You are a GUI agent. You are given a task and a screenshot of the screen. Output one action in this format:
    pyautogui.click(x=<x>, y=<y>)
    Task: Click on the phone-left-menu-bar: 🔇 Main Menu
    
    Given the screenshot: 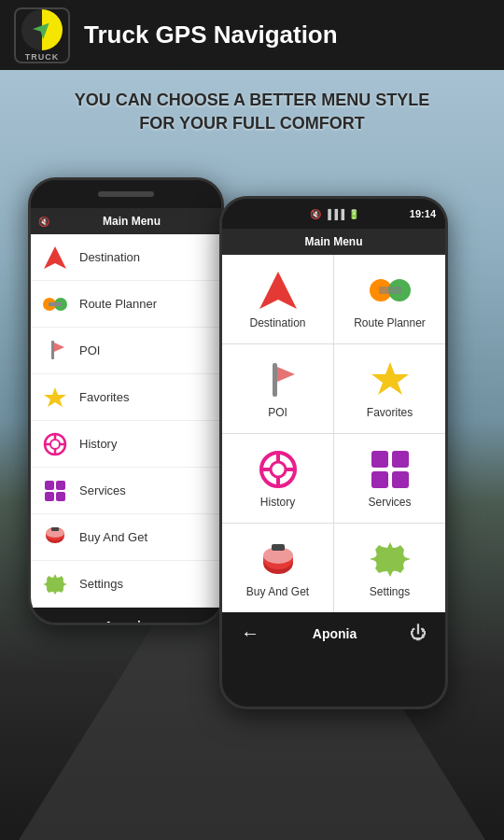 What is the action you would take?
    pyautogui.click(x=126, y=221)
    